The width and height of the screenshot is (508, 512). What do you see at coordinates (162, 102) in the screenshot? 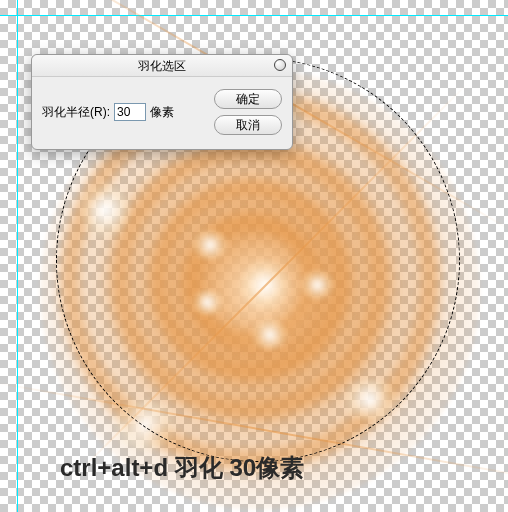
I see `feather-dialog: 羽化选区 羽化半径(R): 像素 确定 取消` at bounding box center [162, 102].